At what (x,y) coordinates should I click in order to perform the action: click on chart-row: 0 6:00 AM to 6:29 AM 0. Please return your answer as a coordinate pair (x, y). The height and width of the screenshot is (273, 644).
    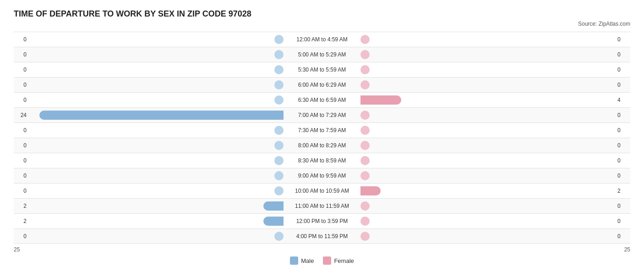
    Looking at the image, I should click on (322, 84).